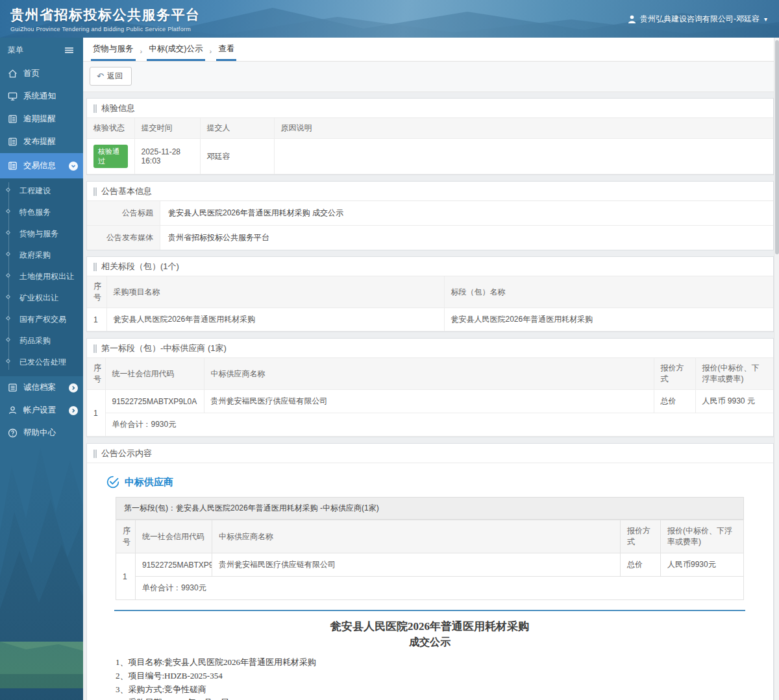 The height and width of the screenshot is (700, 779). What do you see at coordinates (42, 119) in the screenshot?
I see `sidebar-item-overdue-reminder: 逾期提醒` at bounding box center [42, 119].